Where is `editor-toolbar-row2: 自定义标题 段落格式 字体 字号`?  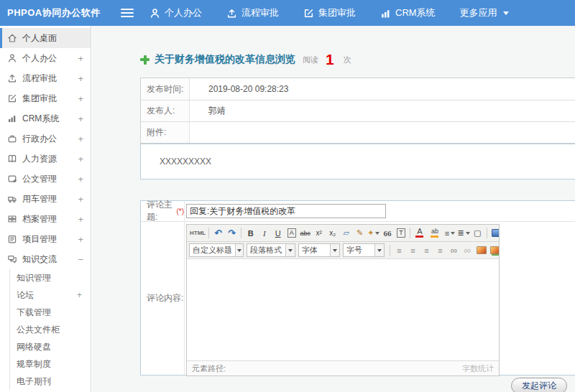
editor-toolbar-row2: 自定义标题 段落格式 字体 字号 is located at coordinates (343, 251).